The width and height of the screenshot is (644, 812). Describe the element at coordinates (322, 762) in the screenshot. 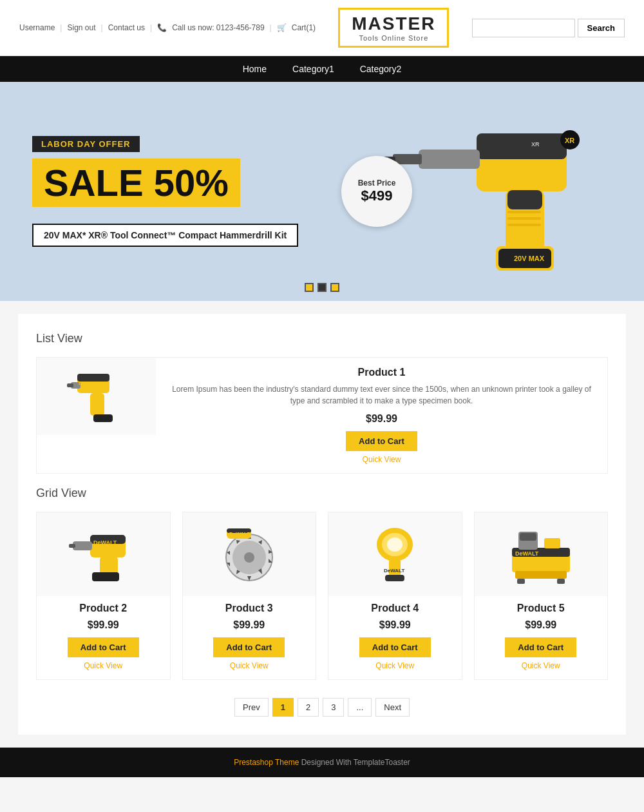

I see `footer: Prestashop Theme Designed With TemplateT…` at that location.